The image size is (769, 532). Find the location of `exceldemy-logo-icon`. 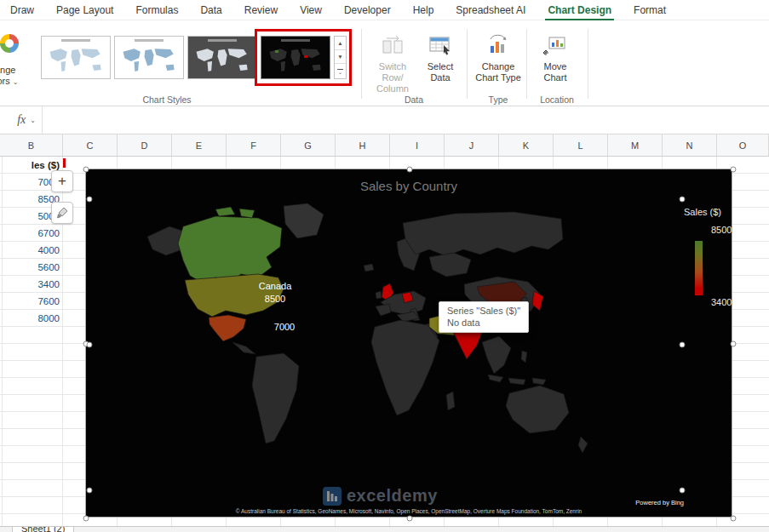

exceldemy-logo-icon is located at coordinates (332, 496).